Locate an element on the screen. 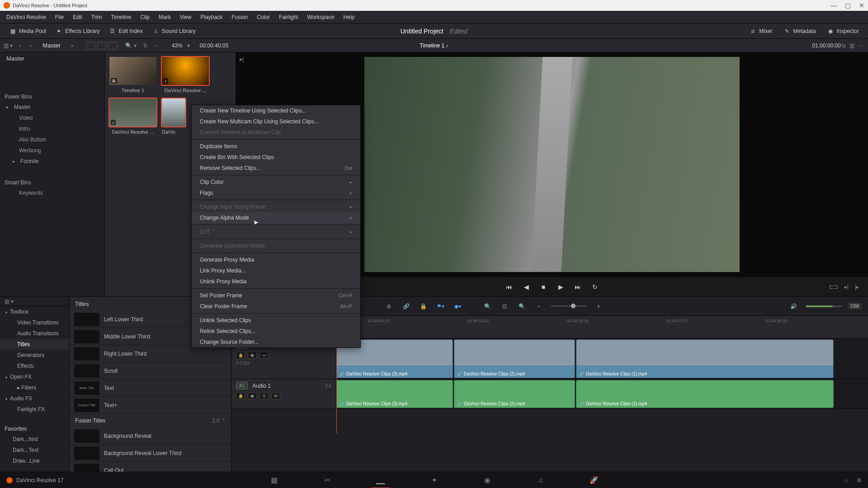 The image size is (868, 488). clip-dr1: ♪ DaVinci Resolve ... is located at coordinates (185, 75).